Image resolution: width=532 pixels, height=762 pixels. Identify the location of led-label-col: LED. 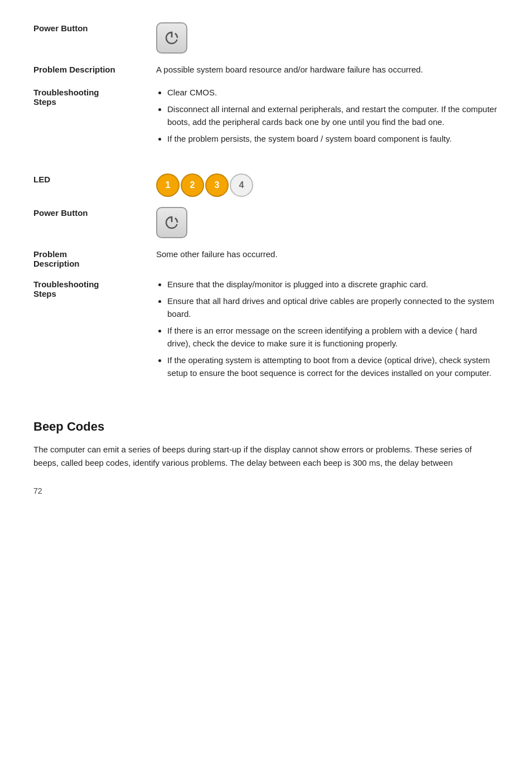
(95, 179).